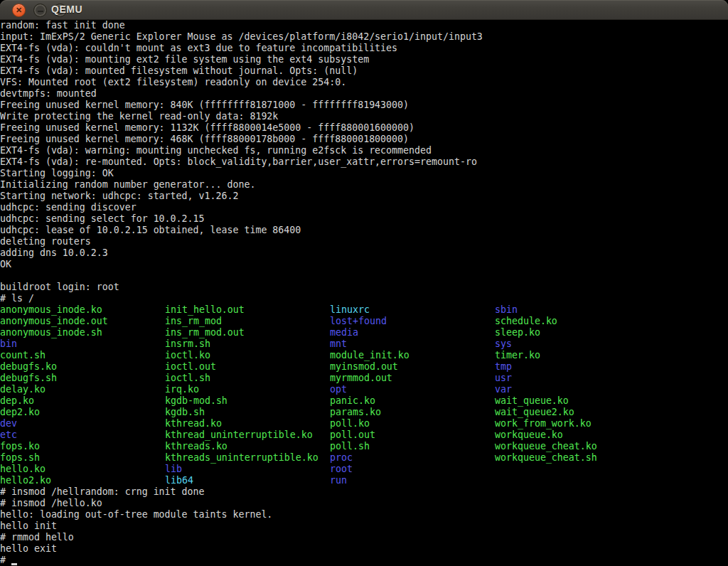 The image size is (728, 566). I want to click on terminal-line: EXT4-fs (vda): re-mounted. Opts: block_v…, so click(364, 162).